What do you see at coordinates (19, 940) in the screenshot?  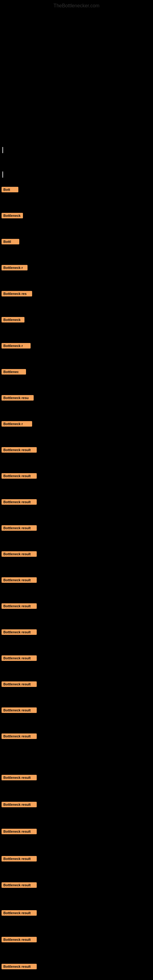 I see `bottleneck-badge-29: Bottleneck result` at bounding box center [19, 940].